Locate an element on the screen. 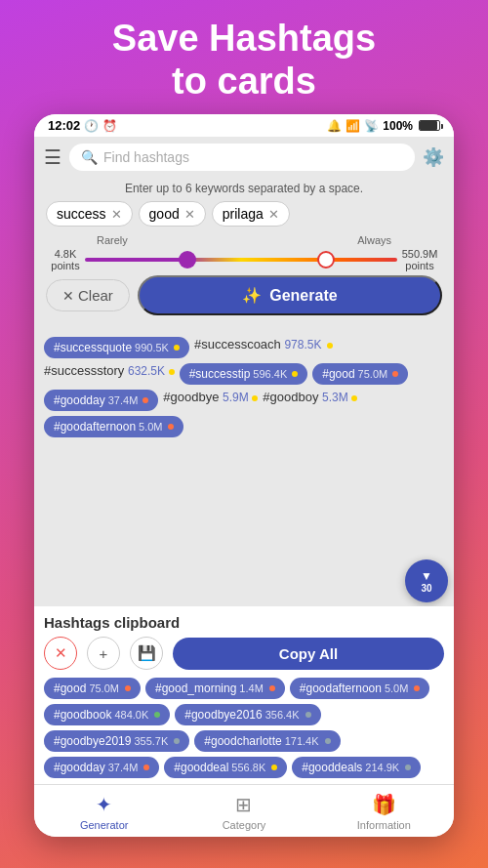  generator-icon: ✦ is located at coordinates (103, 805).